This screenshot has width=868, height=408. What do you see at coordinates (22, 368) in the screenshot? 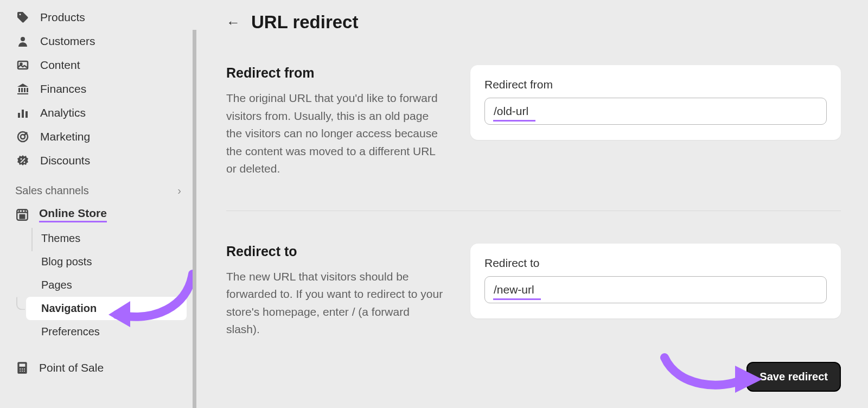
I see `pos-icon` at bounding box center [22, 368].